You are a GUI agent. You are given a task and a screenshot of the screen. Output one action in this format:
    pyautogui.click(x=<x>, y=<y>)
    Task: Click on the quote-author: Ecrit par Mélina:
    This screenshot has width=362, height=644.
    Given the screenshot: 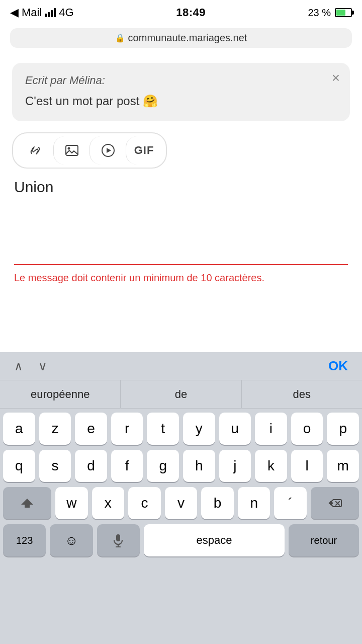 What is the action you would take?
    pyautogui.click(x=181, y=80)
    